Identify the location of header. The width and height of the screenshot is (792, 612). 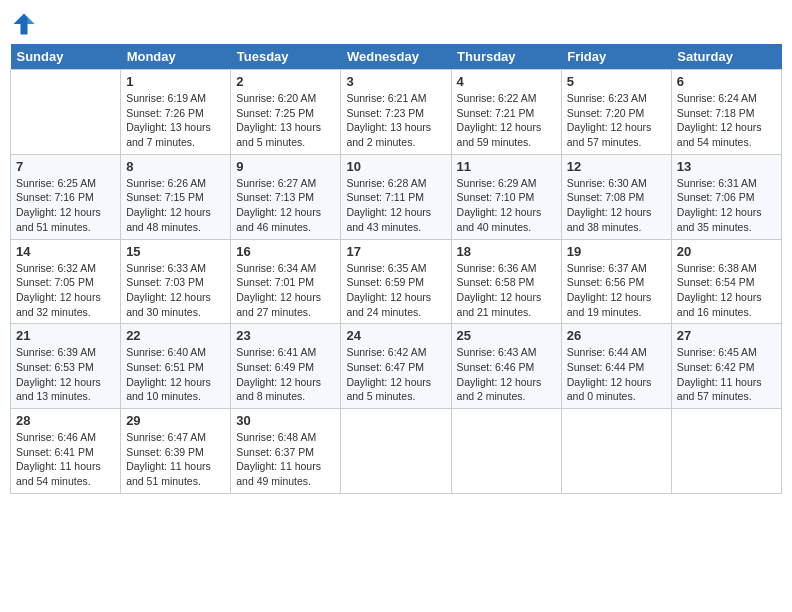
(396, 24).